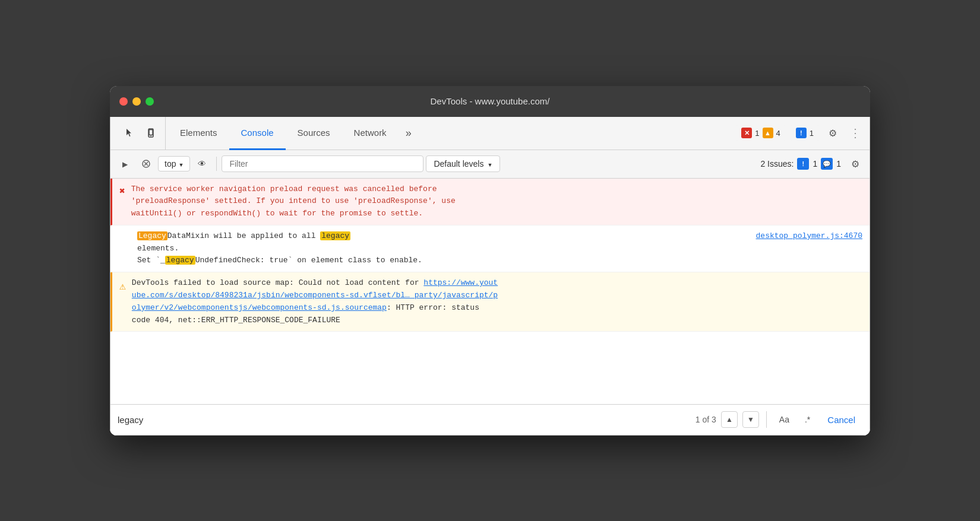 This screenshot has height=521, width=980. I want to click on highlight-legacy-yellow: legacy, so click(335, 236).